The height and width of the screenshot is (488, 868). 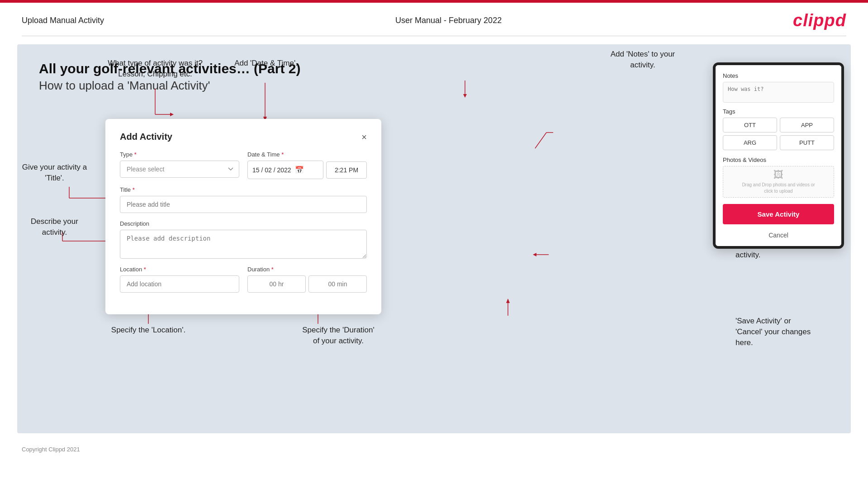 I want to click on phone-photos-label: Photos & Videos, so click(x=778, y=160).